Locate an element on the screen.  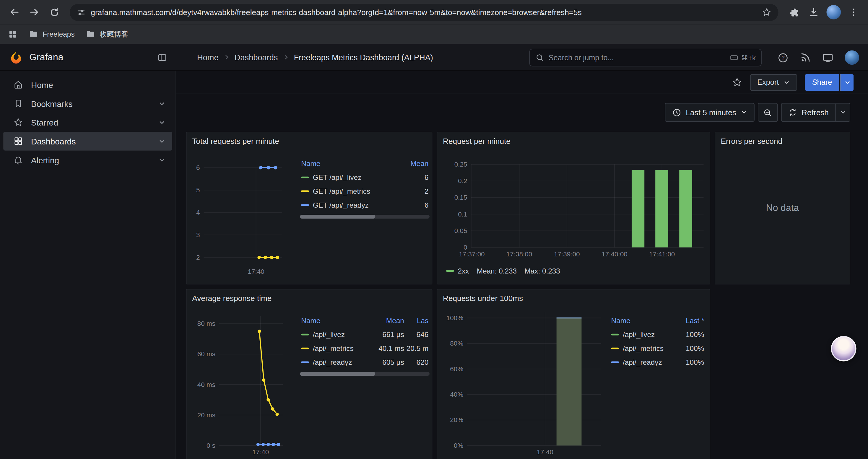
legend-col-last: Last * is located at coordinates (689, 321).